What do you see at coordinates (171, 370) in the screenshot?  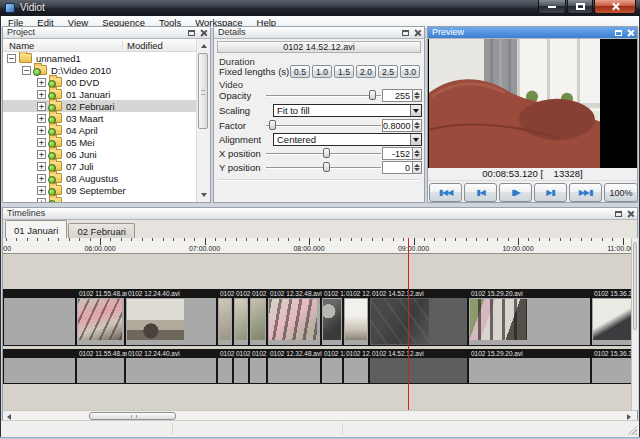 I see `audio-clip-0102-12-24-40-avi` at bounding box center [171, 370].